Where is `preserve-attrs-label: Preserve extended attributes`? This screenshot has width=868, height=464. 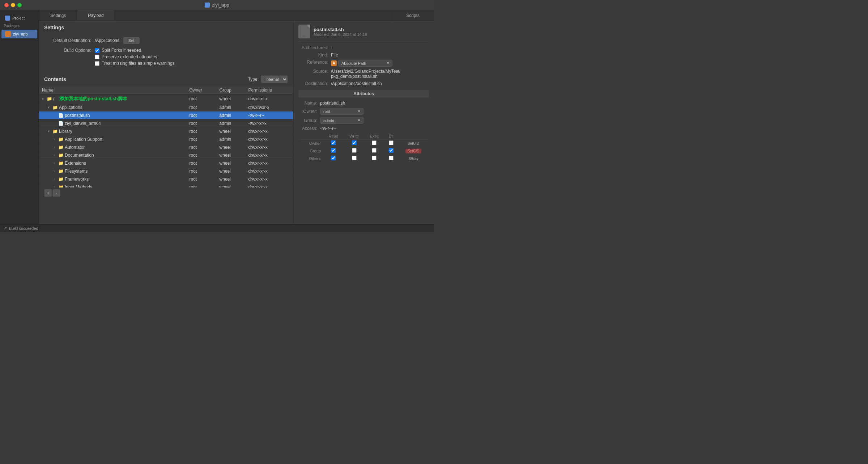
preserve-attrs-label: Preserve extended attributes is located at coordinates (129, 57).